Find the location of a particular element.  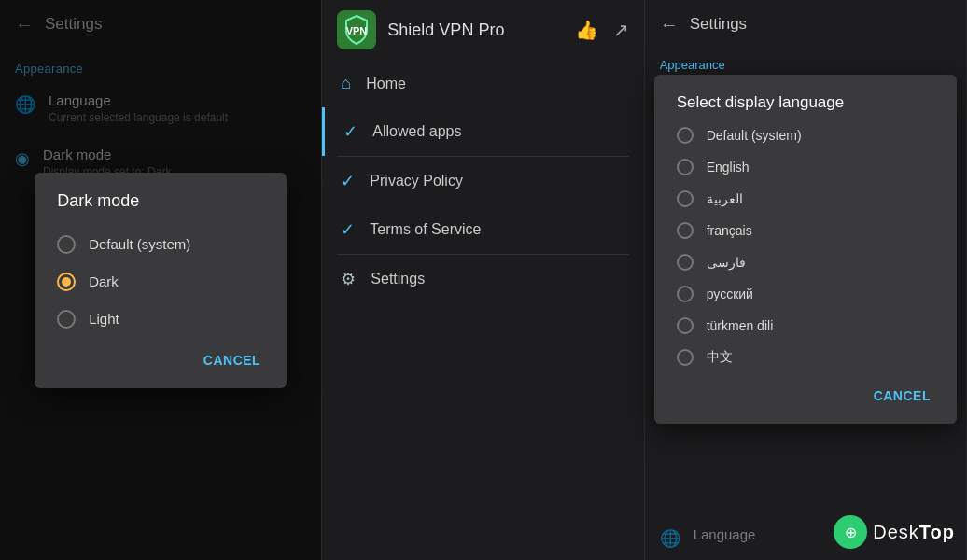

lang-radio-russian is located at coordinates (685, 294).